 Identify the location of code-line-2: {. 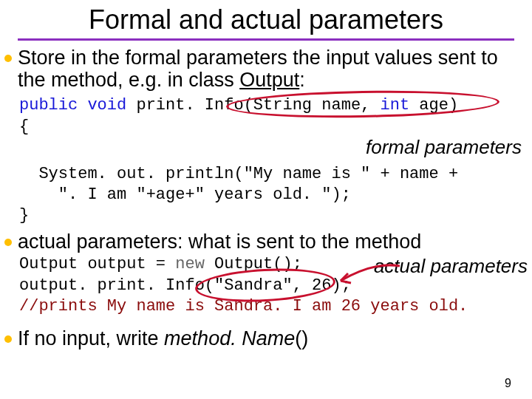
(275, 127).